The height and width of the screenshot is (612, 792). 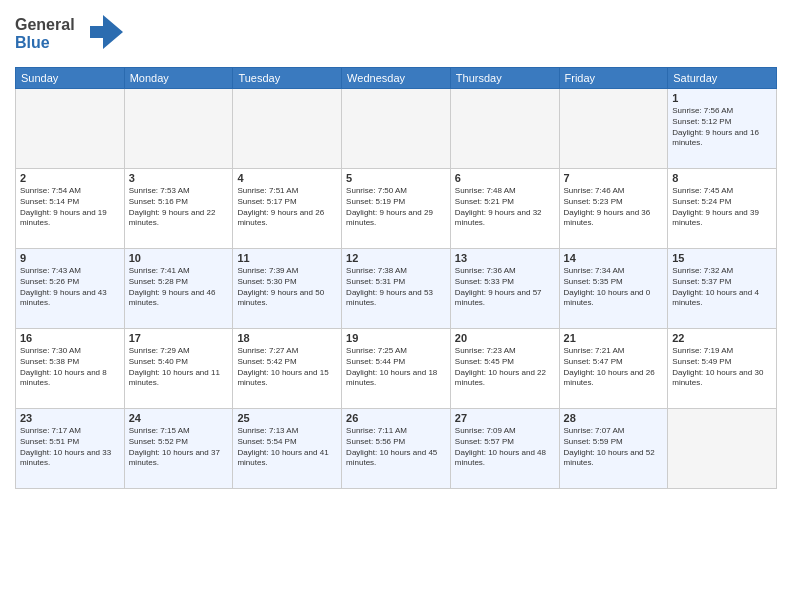 What do you see at coordinates (396, 369) in the screenshot?
I see `table-row: 19Sunrise: 7:25 AM Sunset: 5:44 PM Dayli…` at bounding box center [396, 369].